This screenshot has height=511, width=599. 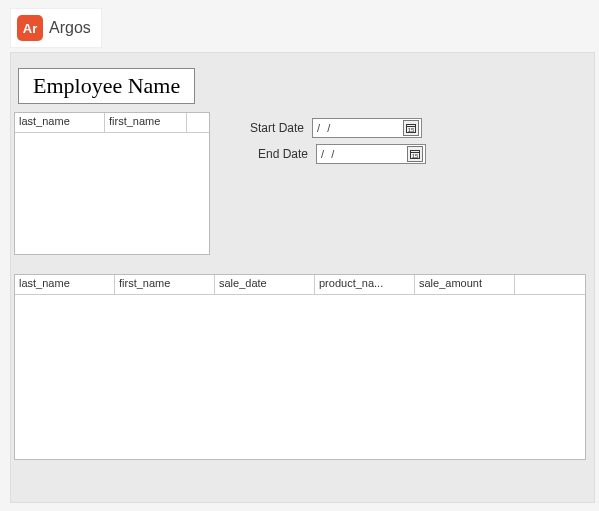 I want to click on employee-table: last_name first_name, so click(x=112, y=184).